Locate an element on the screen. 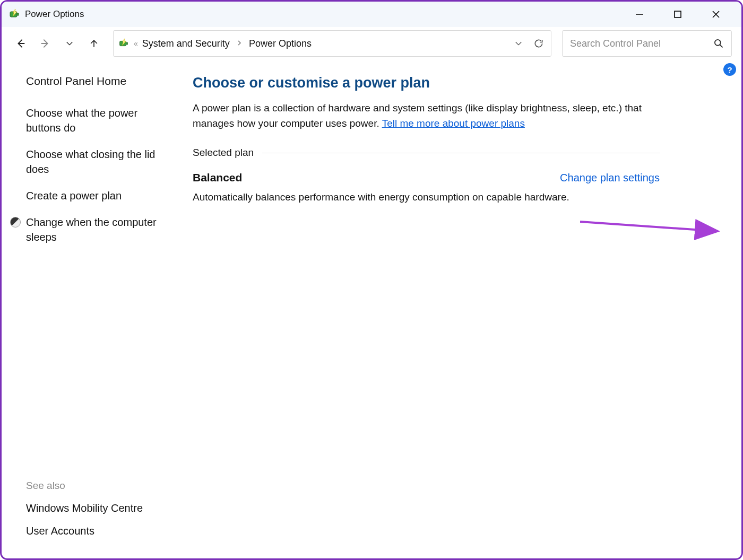 Image resolution: width=743 pixels, height=560 pixels. titlebar: Power Options is located at coordinates (372, 14).